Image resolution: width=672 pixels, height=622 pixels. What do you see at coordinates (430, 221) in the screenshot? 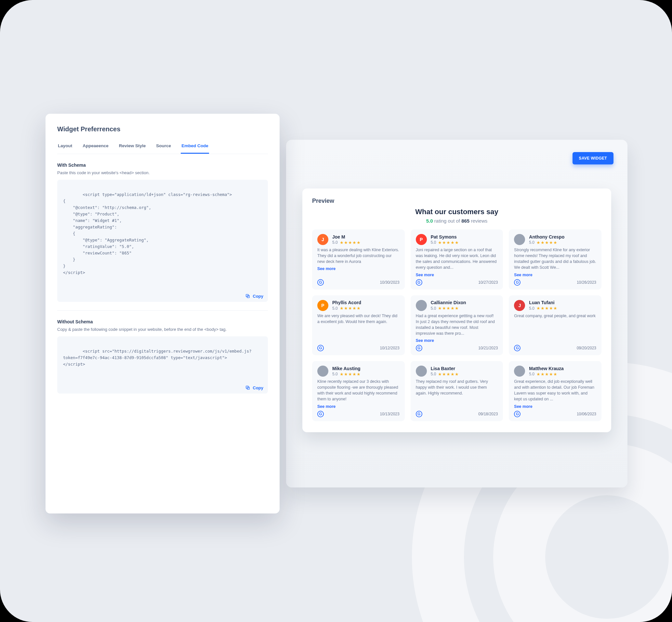
I see `preview-rating-value: 5.0` at bounding box center [430, 221].